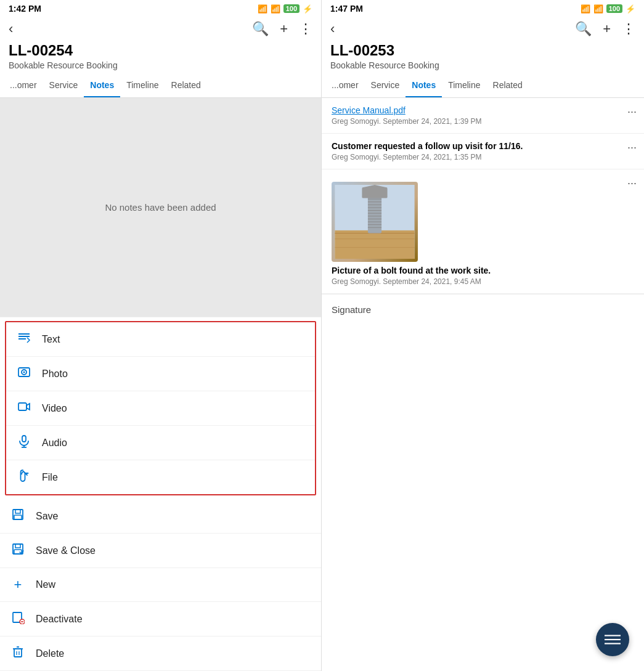 Image resolution: width=644 pixels, height=671 pixels. Describe the element at coordinates (54, 443) in the screenshot. I see `menu-audio-label: Audio` at that location.